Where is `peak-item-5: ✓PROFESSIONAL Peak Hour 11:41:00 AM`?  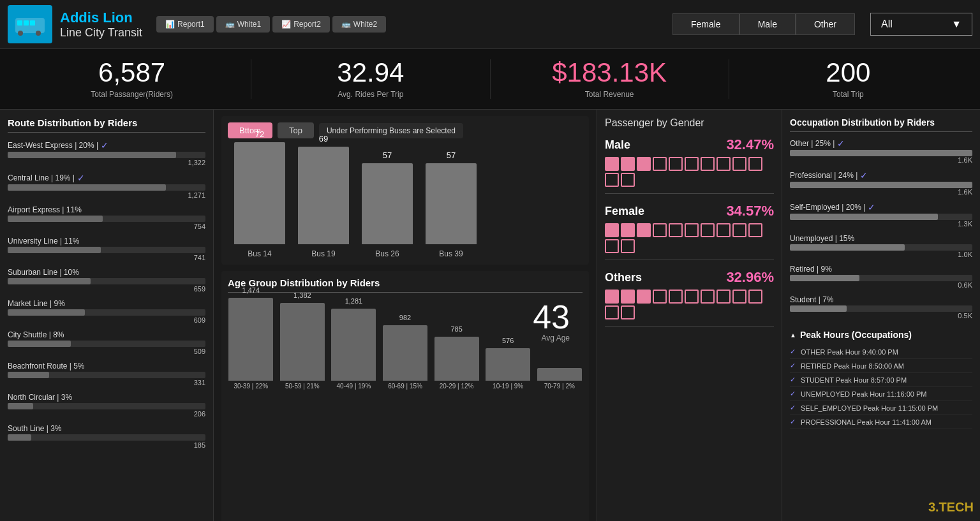 peak-item-5: ✓PROFESSIONAL Peak Hour 11:41:00 AM is located at coordinates (881, 422).